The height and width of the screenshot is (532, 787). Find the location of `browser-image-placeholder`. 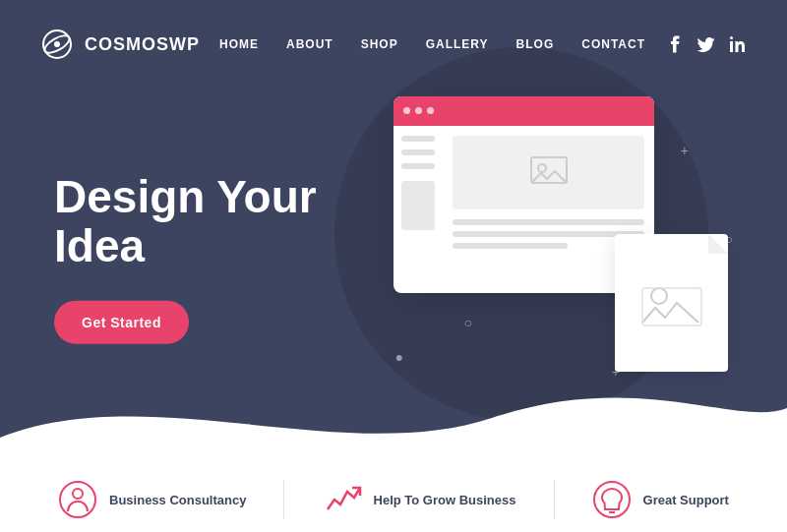

browser-image-placeholder is located at coordinates (549, 173).